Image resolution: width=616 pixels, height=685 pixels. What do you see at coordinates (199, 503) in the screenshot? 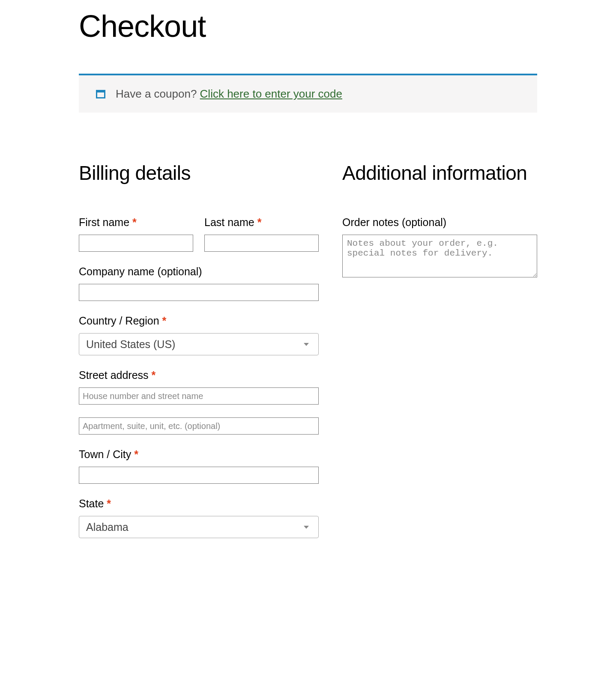
I see `state-label: State *` at bounding box center [199, 503].